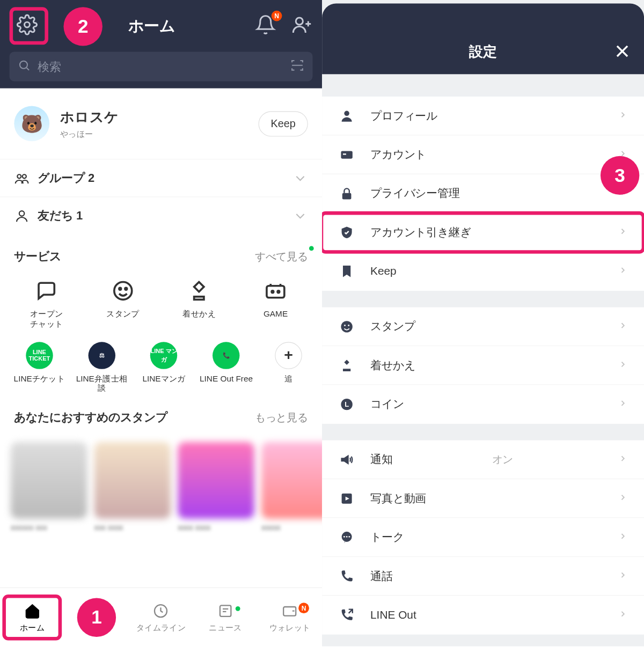  What do you see at coordinates (483, 155) in the screenshot?
I see `settings-row-idcard: アカウント` at bounding box center [483, 155].